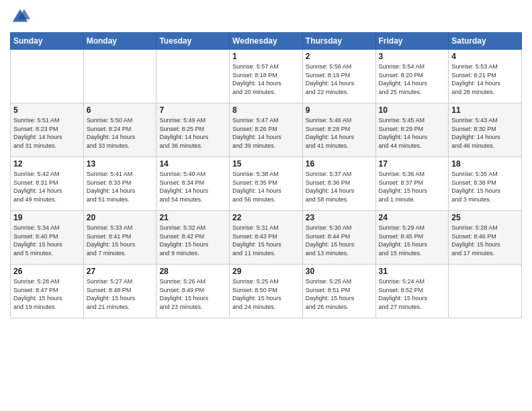 The height and width of the screenshot is (411, 532). I want to click on day-number: 7, so click(193, 110).